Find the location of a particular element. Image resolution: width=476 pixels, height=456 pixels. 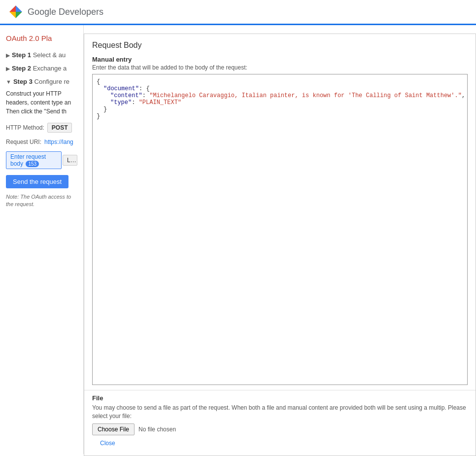

step1-number: Step 1 is located at coordinates (22, 55).